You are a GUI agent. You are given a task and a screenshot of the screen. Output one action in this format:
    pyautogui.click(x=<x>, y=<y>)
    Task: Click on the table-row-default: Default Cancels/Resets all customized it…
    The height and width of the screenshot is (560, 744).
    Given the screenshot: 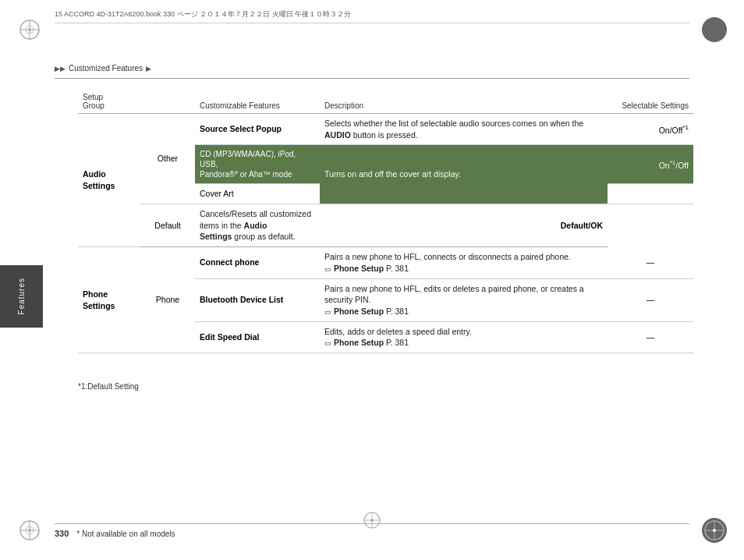 What is the action you would take?
    pyautogui.click(x=385, y=226)
    